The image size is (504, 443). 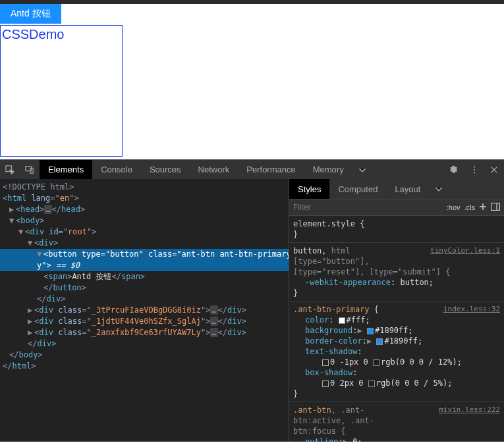 I want to click on source-link: index.less:32, so click(x=472, y=309).